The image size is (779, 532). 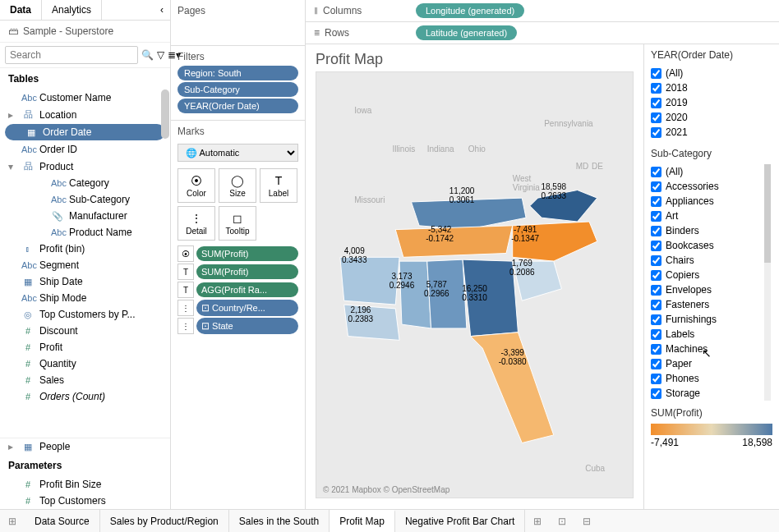 What do you see at coordinates (85, 132) in the screenshot?
I see `field-order-date: ▦Order Date` at bounding box center [85, 132].